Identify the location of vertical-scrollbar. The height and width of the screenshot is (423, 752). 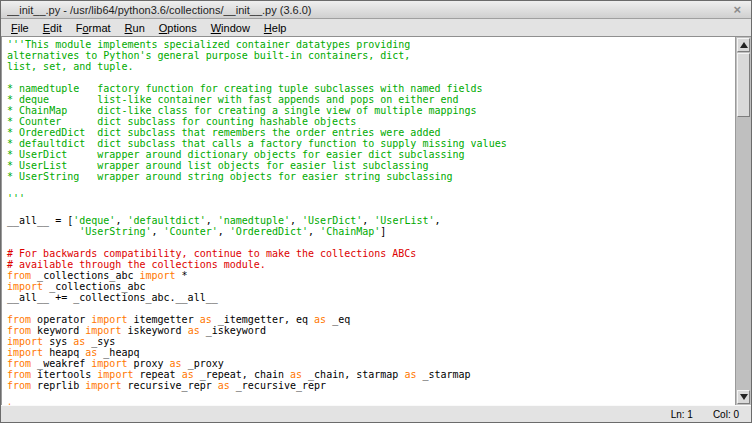
(743, 221).